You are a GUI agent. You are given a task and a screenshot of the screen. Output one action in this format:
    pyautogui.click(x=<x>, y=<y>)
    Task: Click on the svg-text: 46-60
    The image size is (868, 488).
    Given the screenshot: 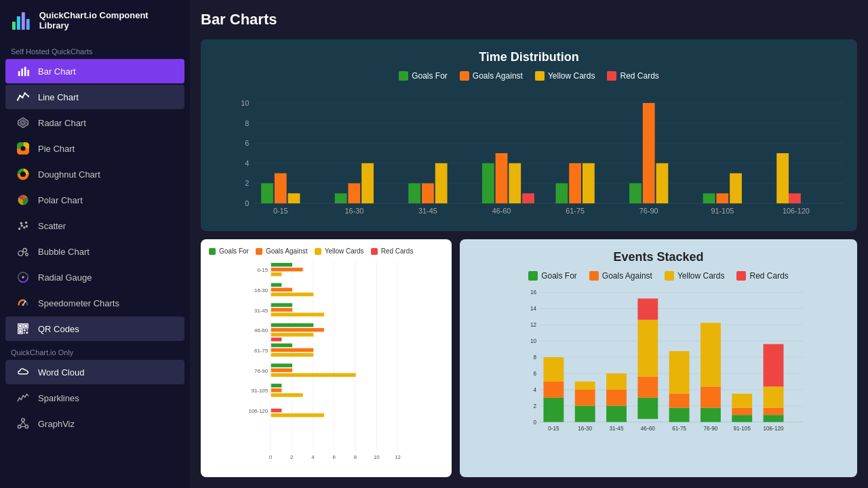 What is the action you would take?
    pyautogui.click(x=502, y=211)
    